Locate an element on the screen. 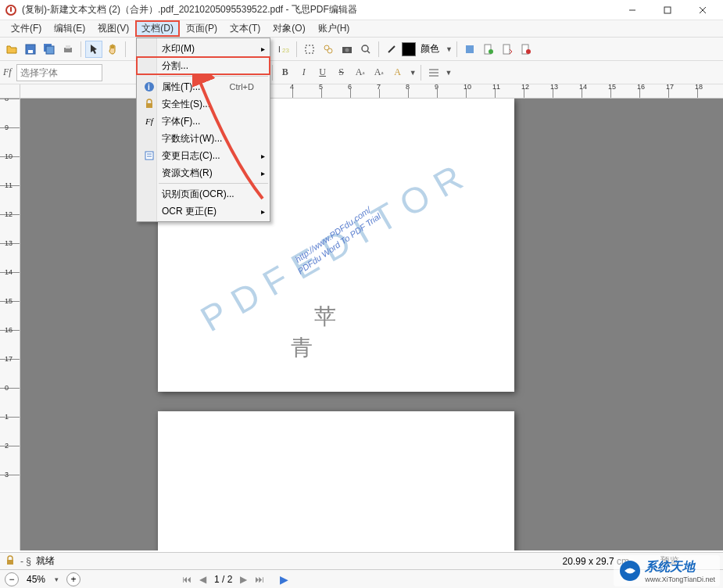 Image resolution: width=723 pixels, height=588 pixels. menu-edit: 编辑(E) is located at coordinates (70, 28).